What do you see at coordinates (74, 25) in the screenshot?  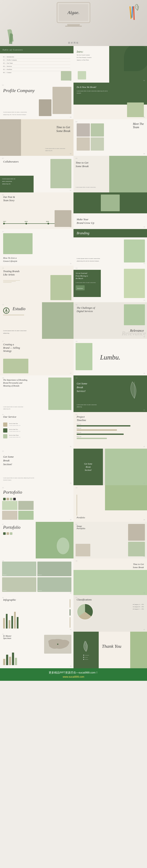 I see `monitor-stand` at bounding box center [74, 25].